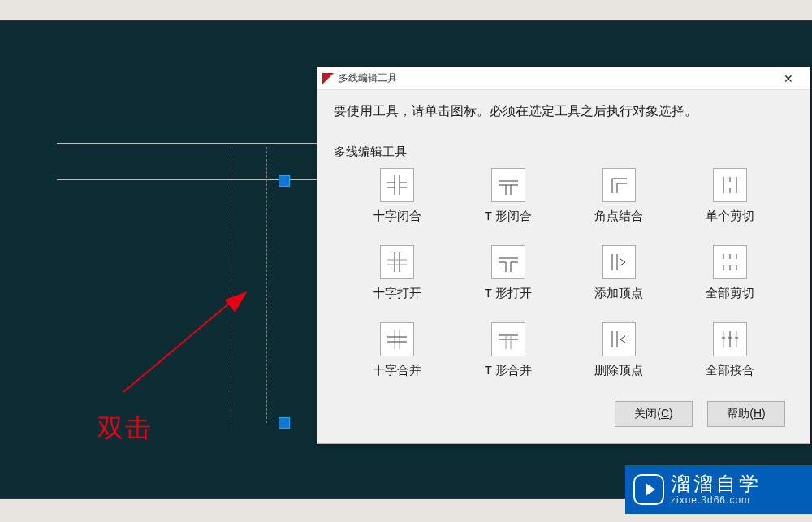 The width and height of the screenshot is (812, 522). What do you see at coordinates (619, 196) in the screenshot?
I see `tool-corner-joint: 角点结合` at bounding box center [619, 196].